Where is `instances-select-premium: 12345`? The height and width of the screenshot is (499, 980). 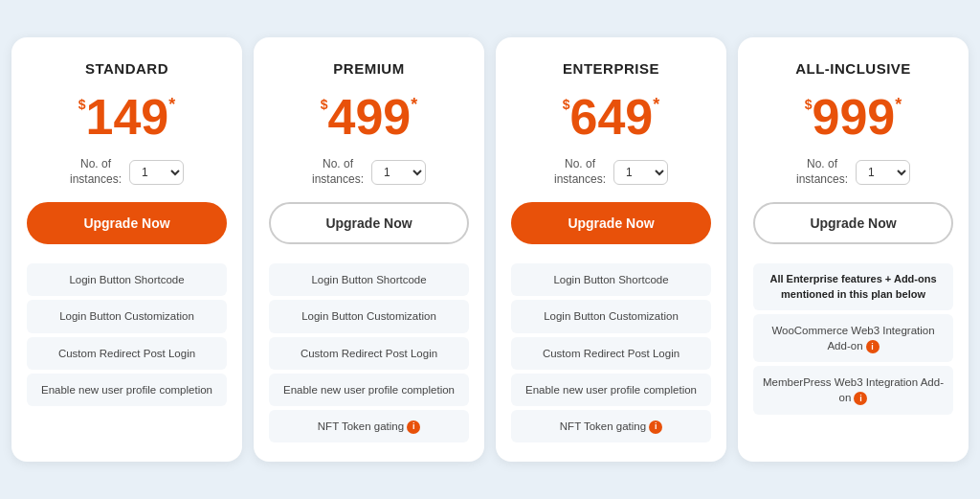 instances-select-premium: 12345 is located at coordinates (398, 172).